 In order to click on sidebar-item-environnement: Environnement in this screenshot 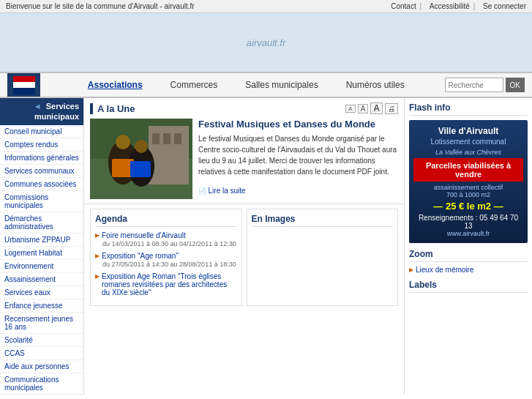, I will do `click(42, 266)`.